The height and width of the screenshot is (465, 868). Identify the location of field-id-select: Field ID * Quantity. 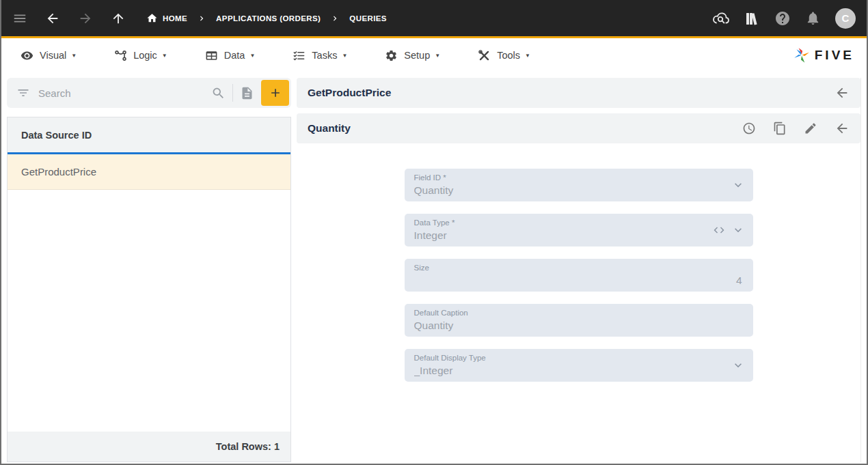
(579, 185).